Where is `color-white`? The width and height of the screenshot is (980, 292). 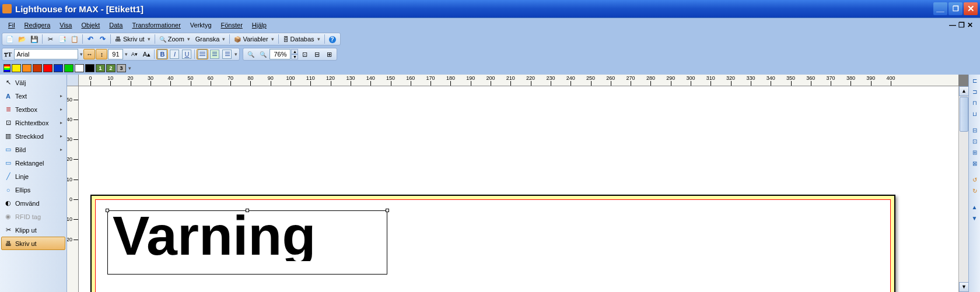 color-white is located at coordinates (79, 68).